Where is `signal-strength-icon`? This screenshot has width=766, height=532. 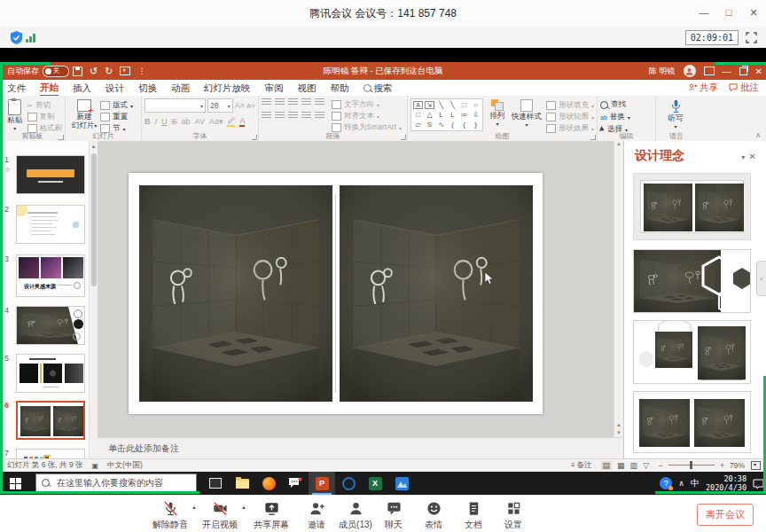
signal-strength-icon is located at coordinates (31, 37).